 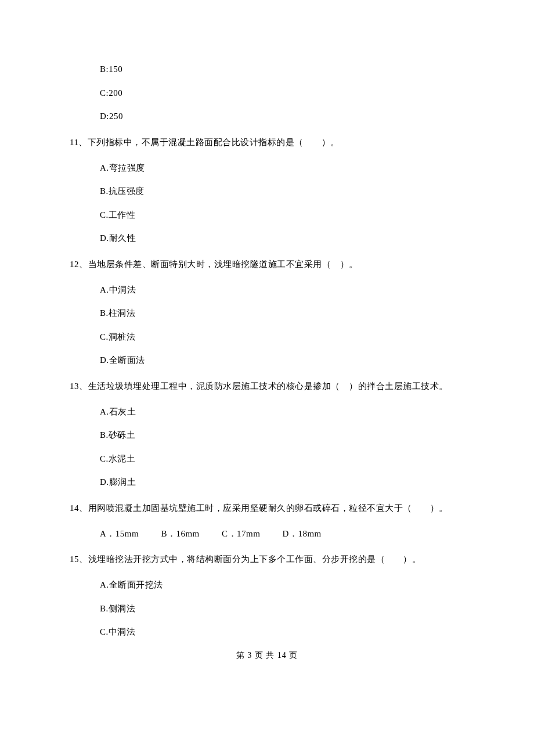 I want to click on q14-option-d: D．18mm, so click(x=302, y=534).